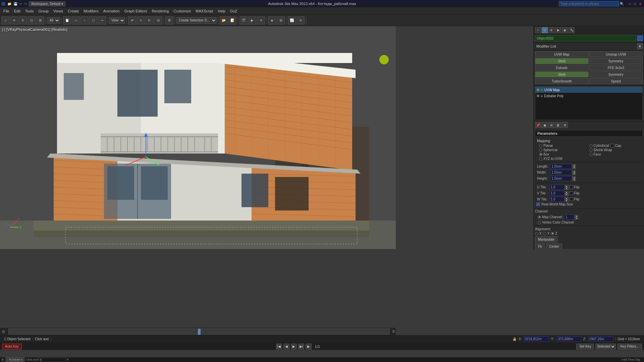 Image resolution: width=644 pixels, height=362 pixels. I want to click on selection-set: Create Selection S..., so click(197, 20).